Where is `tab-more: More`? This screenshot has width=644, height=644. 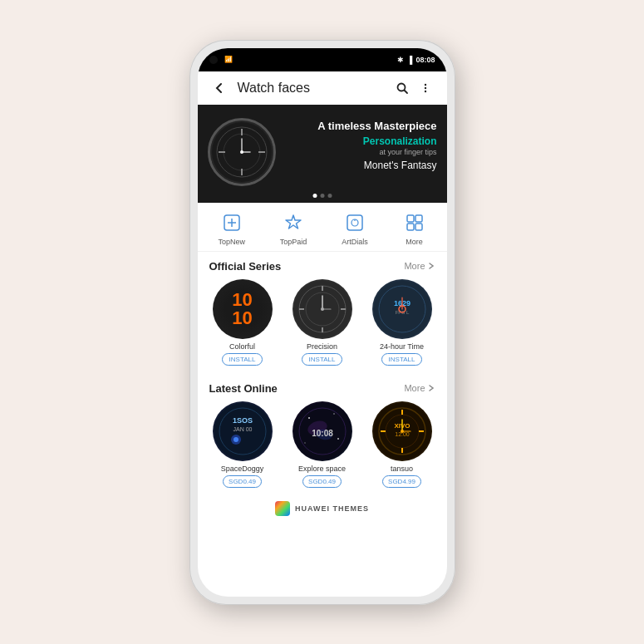
tab-more: More is located at coordinates (415, 229).